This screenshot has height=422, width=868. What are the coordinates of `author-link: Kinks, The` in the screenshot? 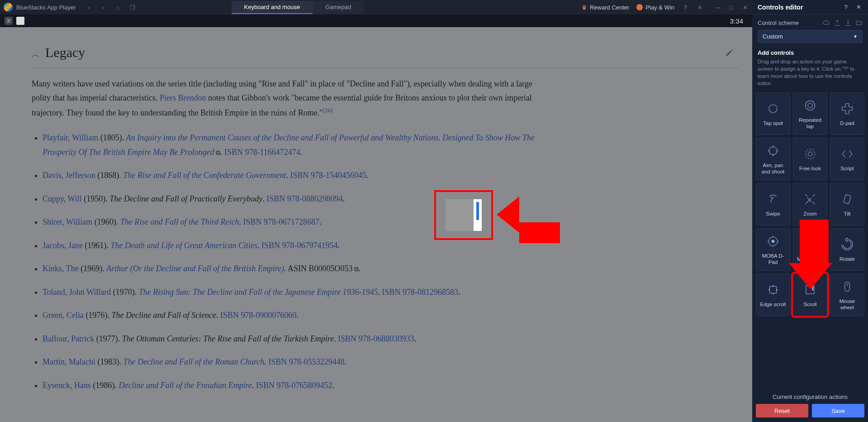 It's located at (61, 269).